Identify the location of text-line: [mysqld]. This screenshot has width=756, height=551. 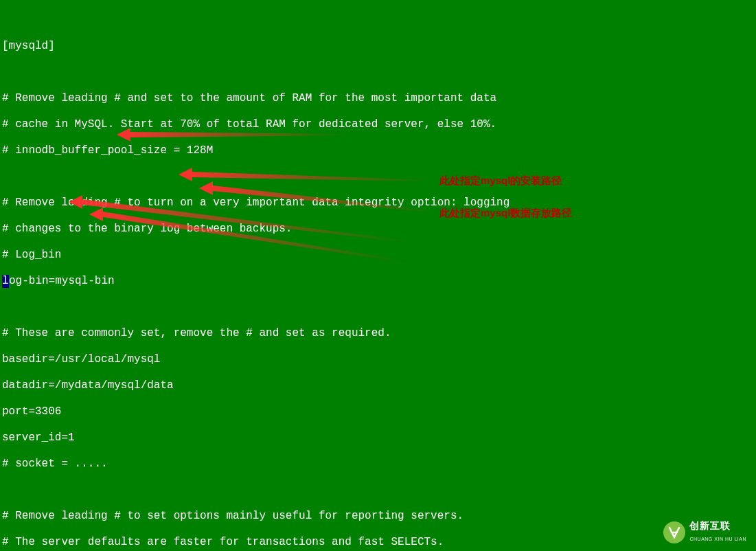
(378, 47).